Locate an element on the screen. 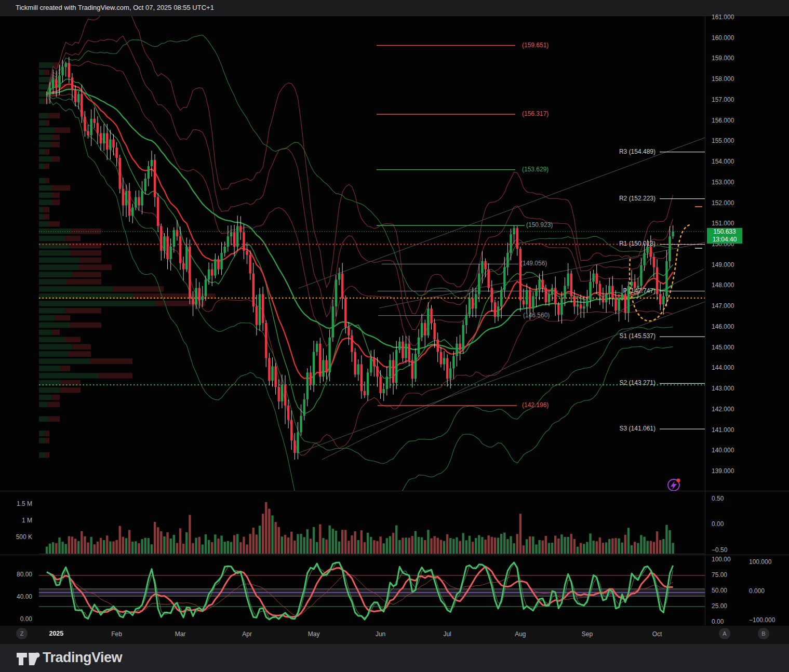 The width and height of the screenshot is (789, 672). scale-b-button: B is located at coordinates (764, 634).